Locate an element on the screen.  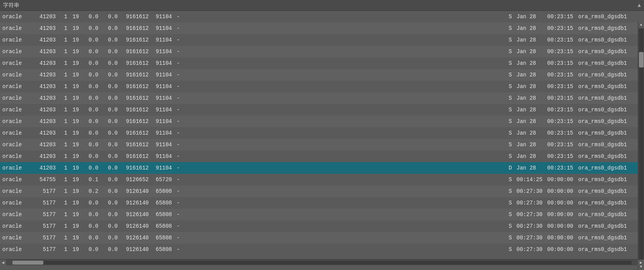
table-row: oracle 5177 1 19 0.2 0.0 9126140 65808 -… is located at coordinates (319, 191).